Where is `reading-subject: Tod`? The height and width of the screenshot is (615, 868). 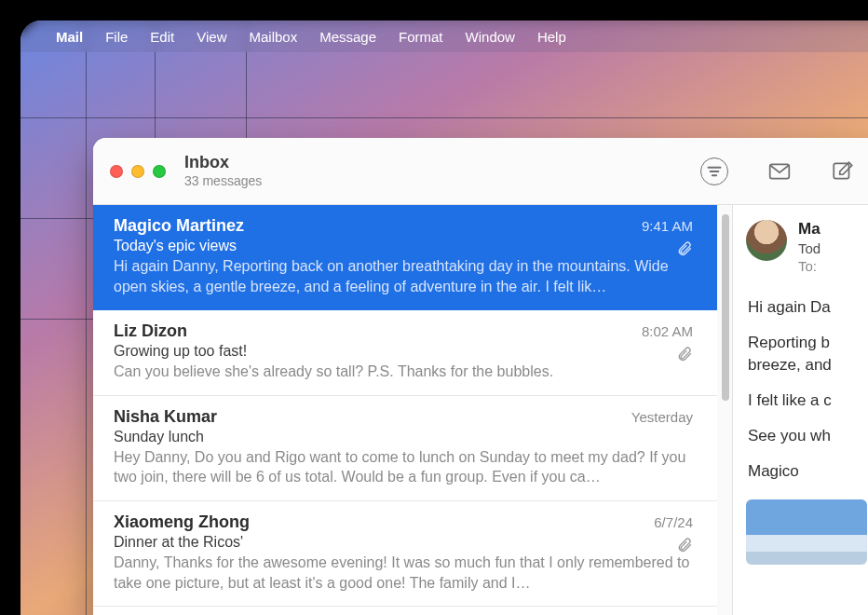 reading-subject: Tod is located at coordinates (809, 248).